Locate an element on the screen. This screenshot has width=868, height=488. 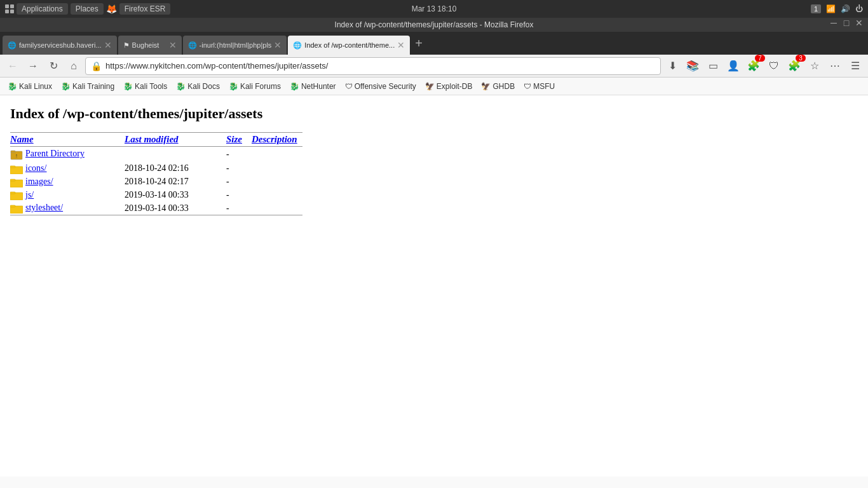
wifi-icon: 📶 is located at coordinates (831, 9).